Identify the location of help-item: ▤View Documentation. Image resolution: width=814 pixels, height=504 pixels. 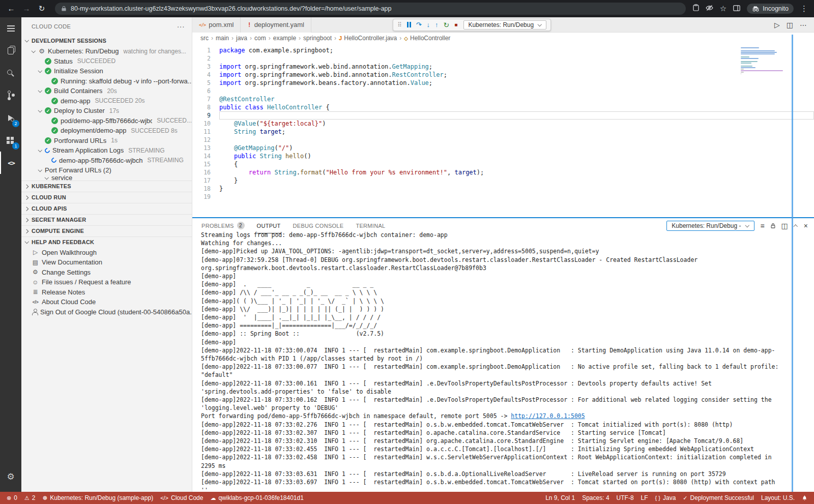
(107, 262).